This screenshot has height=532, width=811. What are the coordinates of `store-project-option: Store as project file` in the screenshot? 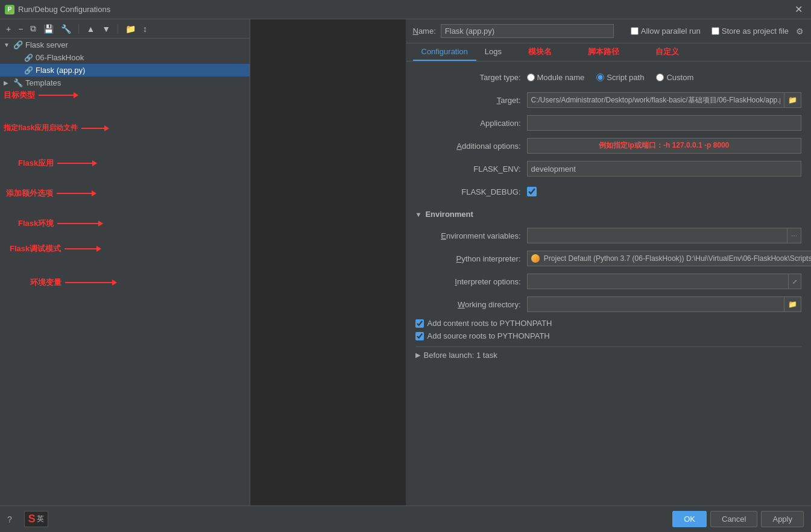 It's located at (750, 31).